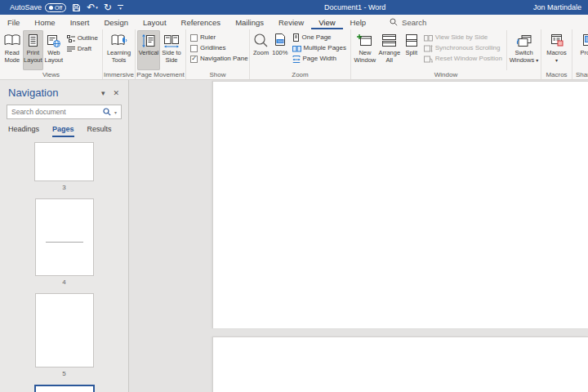 This screenshot has width=588, height=392. I want to click on properties-button: Prope, so click(581, 51).